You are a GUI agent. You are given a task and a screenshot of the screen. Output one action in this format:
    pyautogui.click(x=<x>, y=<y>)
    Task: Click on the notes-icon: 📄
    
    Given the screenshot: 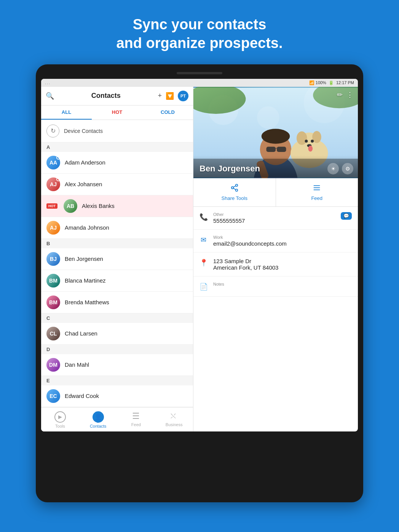 What is the action you would take?
    pyautogui.click(x=203, y=287)
    